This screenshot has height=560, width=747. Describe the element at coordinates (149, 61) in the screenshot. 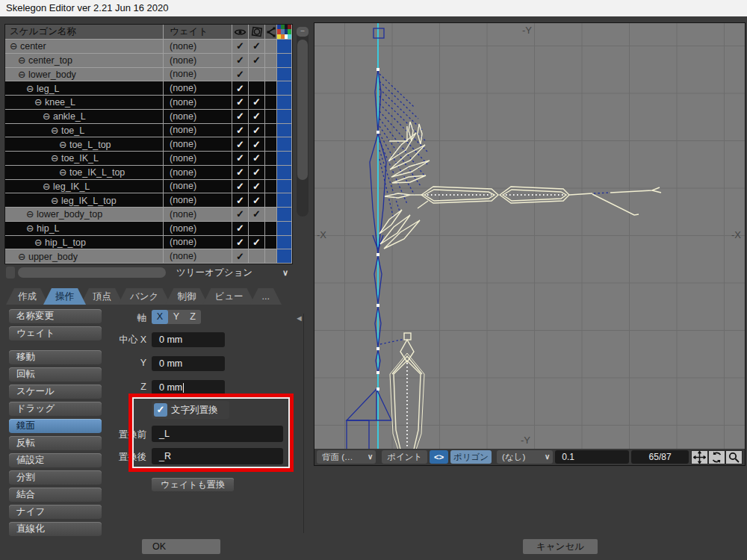

I see `bone-row: ⊖ center_top(none)✓✓` at that location.